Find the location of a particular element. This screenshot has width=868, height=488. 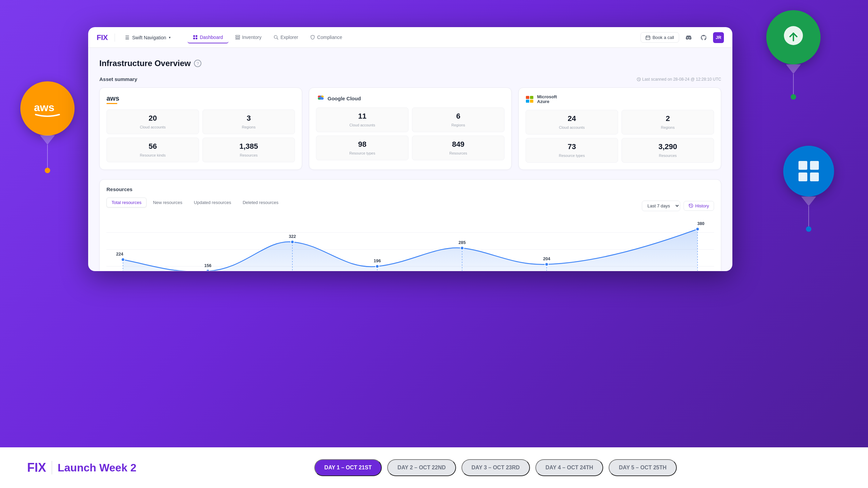

azure-card: Microsoft Azure 24 Cloud accounts 2 Regi… is located at coordinates (620, 129).